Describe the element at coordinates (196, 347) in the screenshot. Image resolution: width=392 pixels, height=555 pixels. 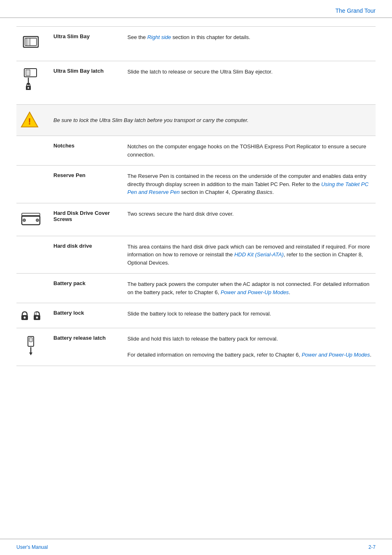
I see `row-battery-release-latch: Battery release latch Slide and hold thi…` at that location.